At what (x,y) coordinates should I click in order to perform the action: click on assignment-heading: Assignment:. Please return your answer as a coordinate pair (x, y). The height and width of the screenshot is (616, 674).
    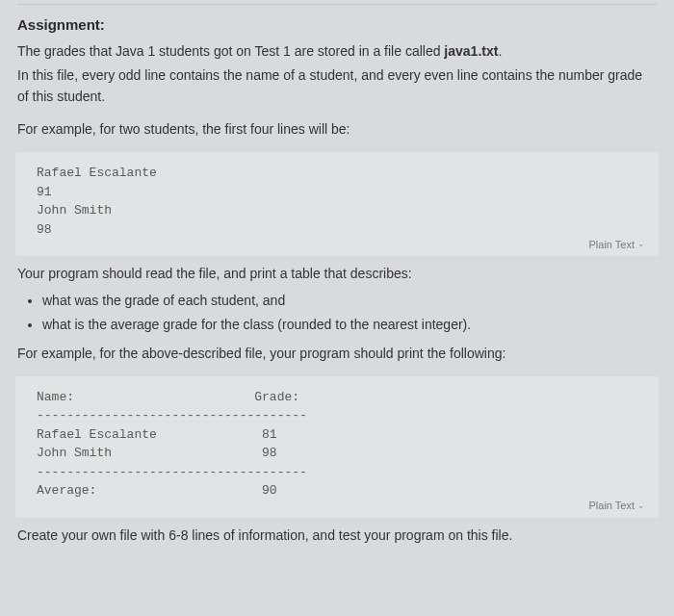
    Looking at the image, I should click on (337, 25).